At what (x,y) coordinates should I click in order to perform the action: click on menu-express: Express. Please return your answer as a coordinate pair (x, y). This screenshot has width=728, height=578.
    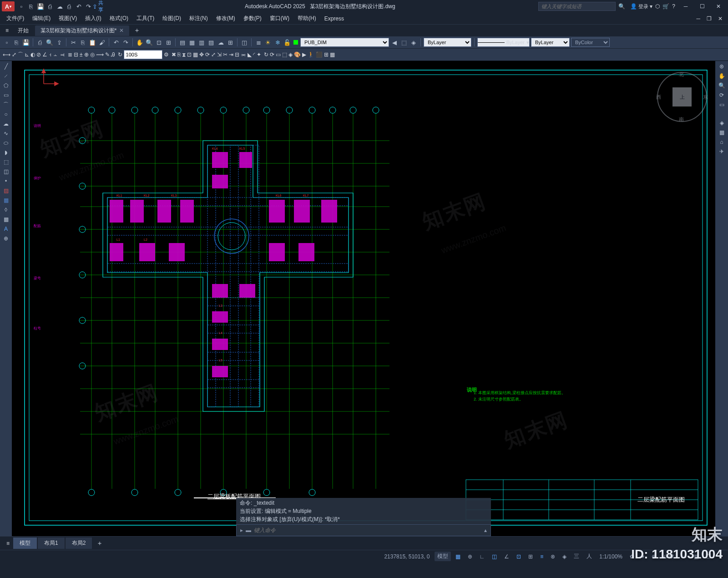
    Looking at the image, I should click on (334, 19).